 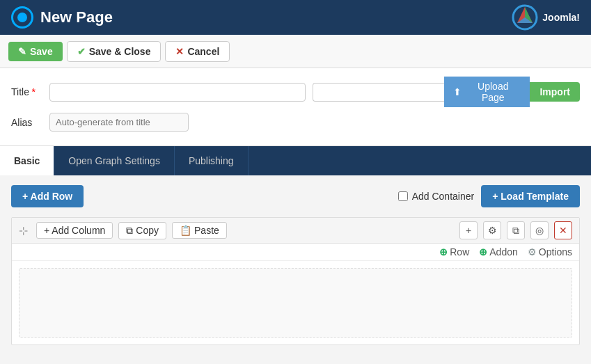 What do you see at coordinates (525, 17) in the screenshot?
I see `joomla-icon` at bounding box center [525, 17].